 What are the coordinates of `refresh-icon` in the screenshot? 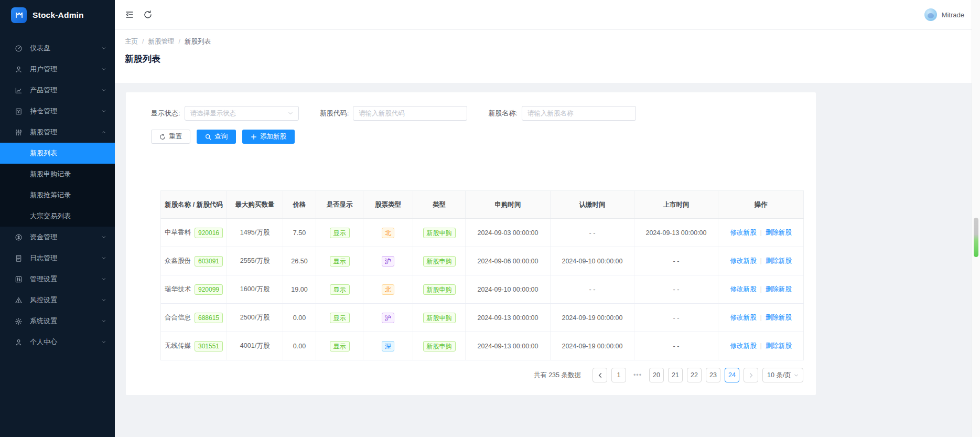 It's located at (148, 15).